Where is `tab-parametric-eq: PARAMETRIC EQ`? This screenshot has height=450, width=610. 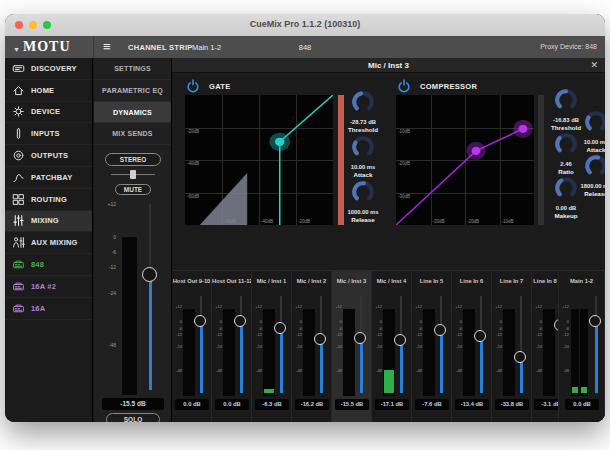 tab-parametric-eq: PARAMETRIC EQ is located at coordinates (132, 91).